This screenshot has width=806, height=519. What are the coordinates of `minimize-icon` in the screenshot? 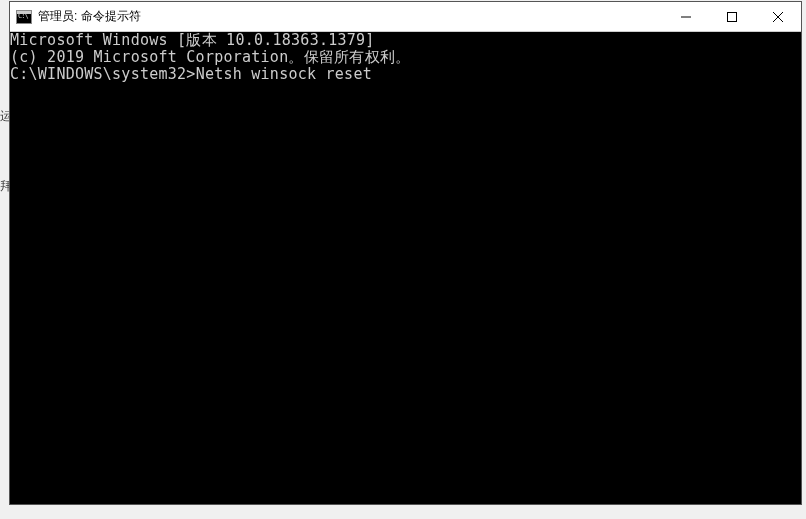 It's located at (686, 17).